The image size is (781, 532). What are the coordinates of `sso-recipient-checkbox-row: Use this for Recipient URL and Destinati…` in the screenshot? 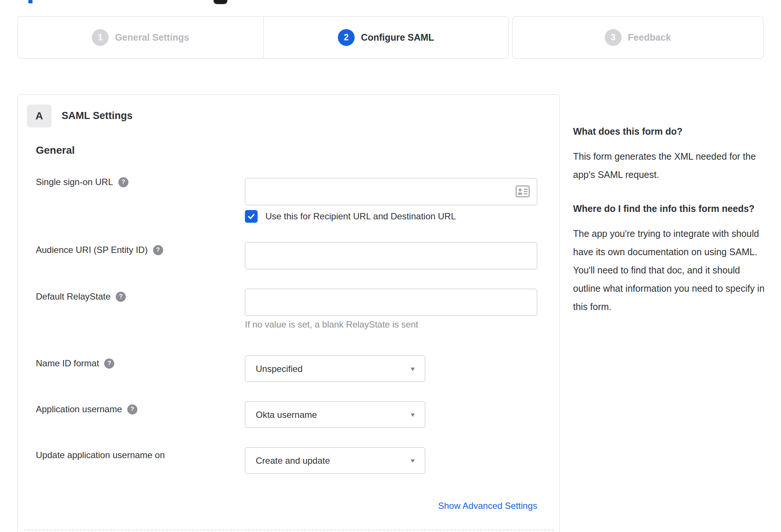 It's located at (350, 216).